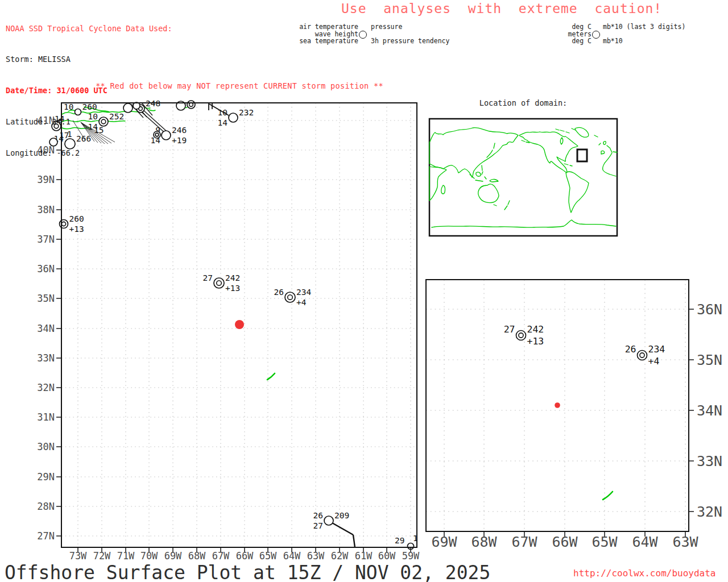 The image size is (728, 582). What do you see at coordinates (77, 219) in the screenshot?
I see `station-pressure: 260` at bounding box center [77, 219].